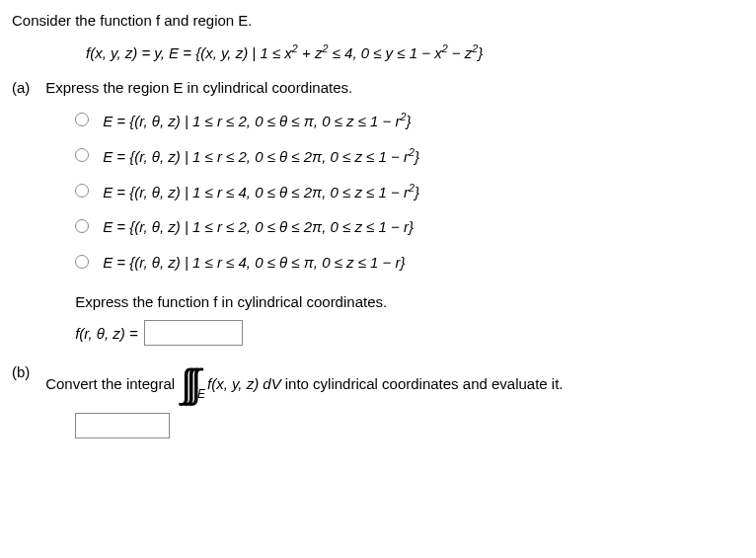 The image size is (756, 558). What do you see at coordinates (107, 334) in the screenshot?
I see `function-label: f(r, θ, z) =` at bounding box center [107, 334].